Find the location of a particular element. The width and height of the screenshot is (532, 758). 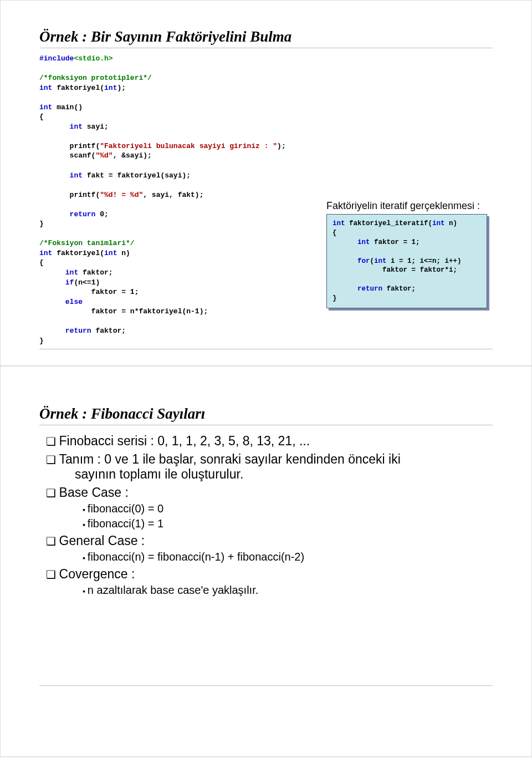

sub-list: n azaltılarak base case'e yaklaşılır. is located at coordinates (288, 590).